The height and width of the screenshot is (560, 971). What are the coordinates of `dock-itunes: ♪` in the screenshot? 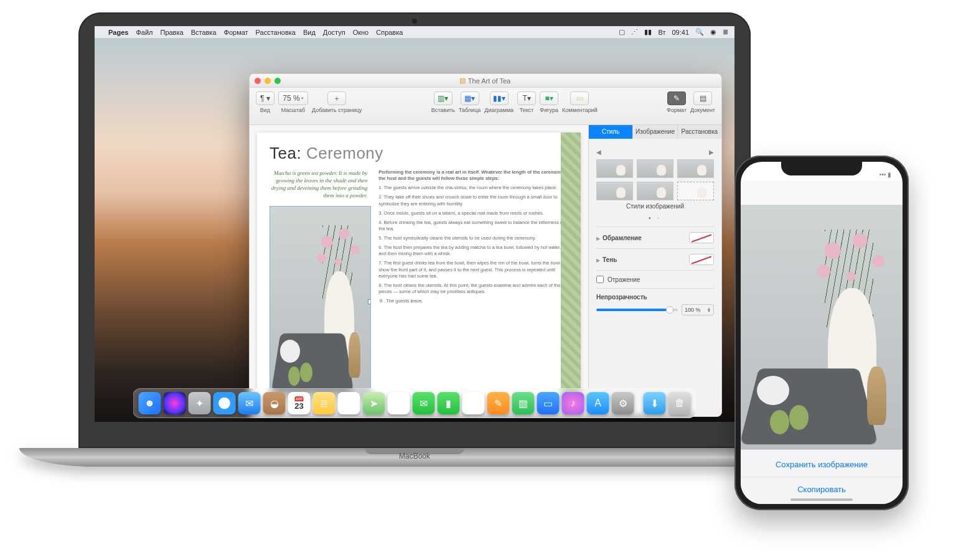 It's located at (573, 403).